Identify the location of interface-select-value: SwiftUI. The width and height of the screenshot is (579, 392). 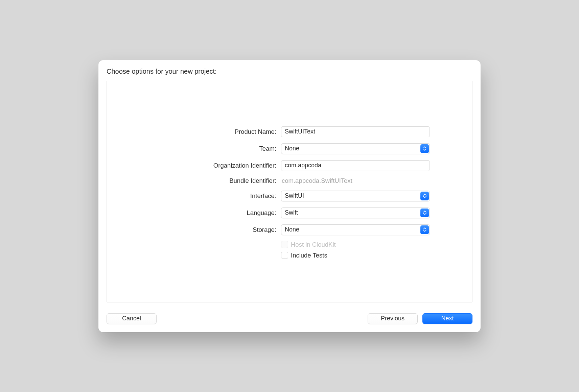
(294, 196).